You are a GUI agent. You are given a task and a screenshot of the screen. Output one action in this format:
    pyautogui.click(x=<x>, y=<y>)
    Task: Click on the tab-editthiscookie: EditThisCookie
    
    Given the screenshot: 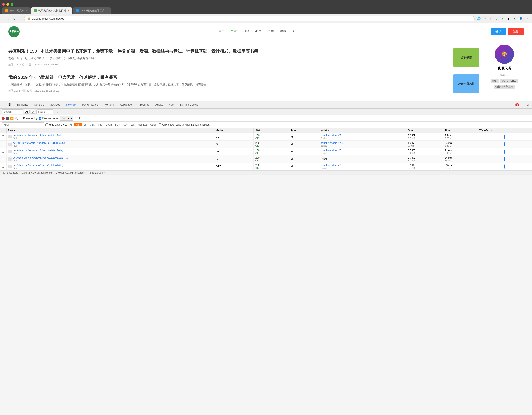 What is the action you would take?
    pyautogui.click(x=189, y=105)
    